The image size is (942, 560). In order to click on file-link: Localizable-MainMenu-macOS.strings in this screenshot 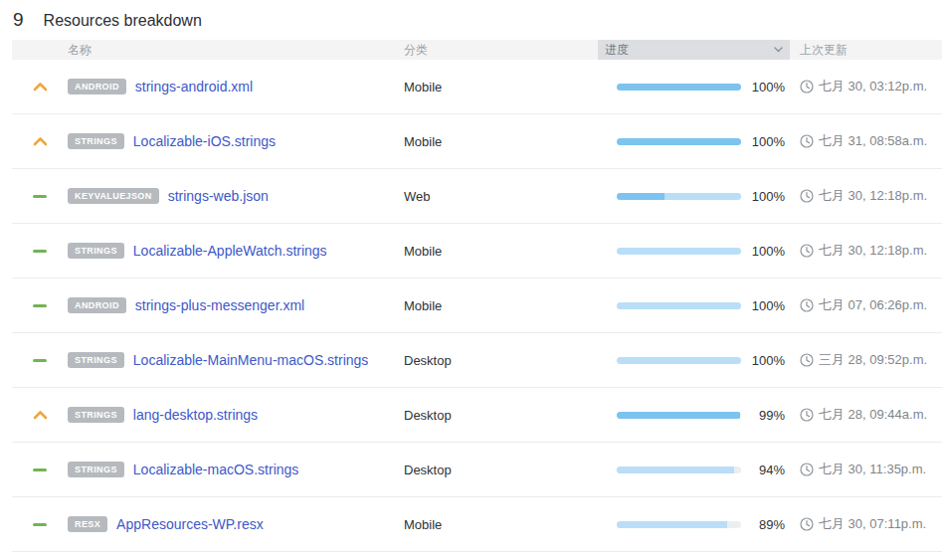, I will do `click(251, 360)`.